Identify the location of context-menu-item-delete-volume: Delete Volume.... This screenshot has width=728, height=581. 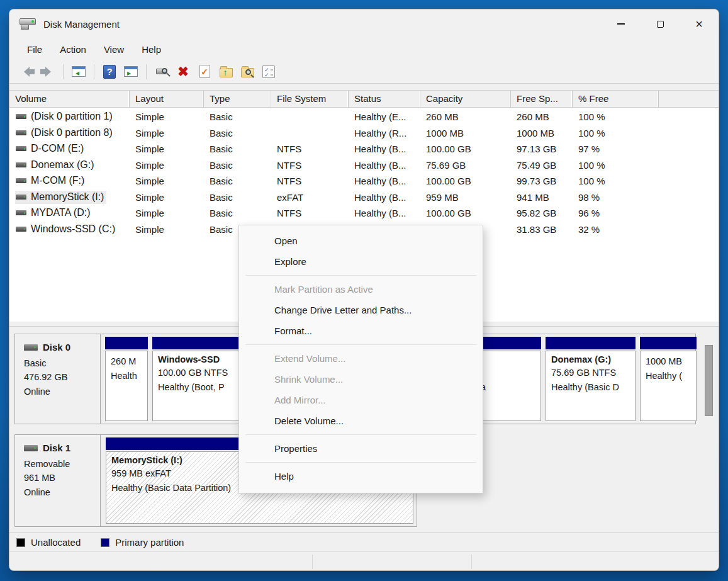
(361, 420).